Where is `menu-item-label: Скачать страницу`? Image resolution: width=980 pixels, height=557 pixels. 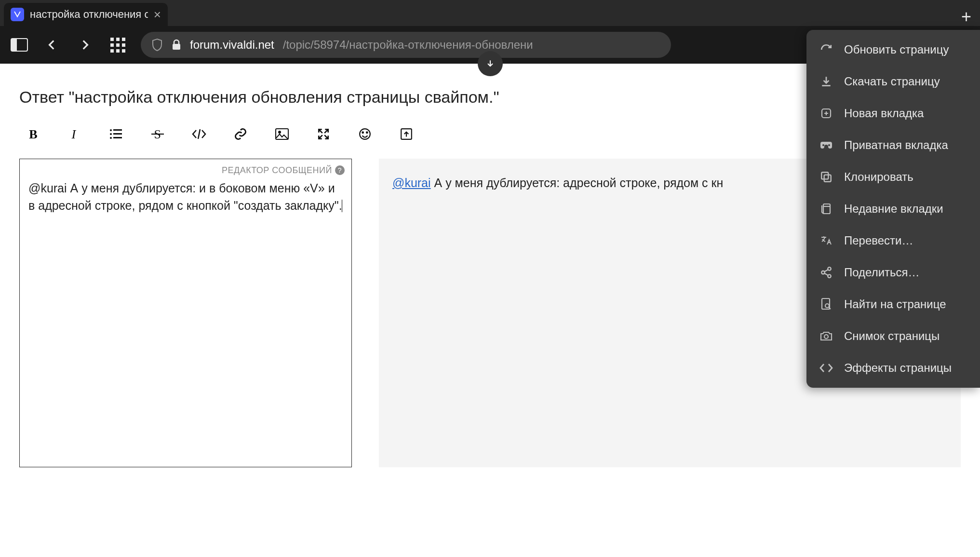
menu-item-label: Скачать страницу is located at coordinates (892, 82).